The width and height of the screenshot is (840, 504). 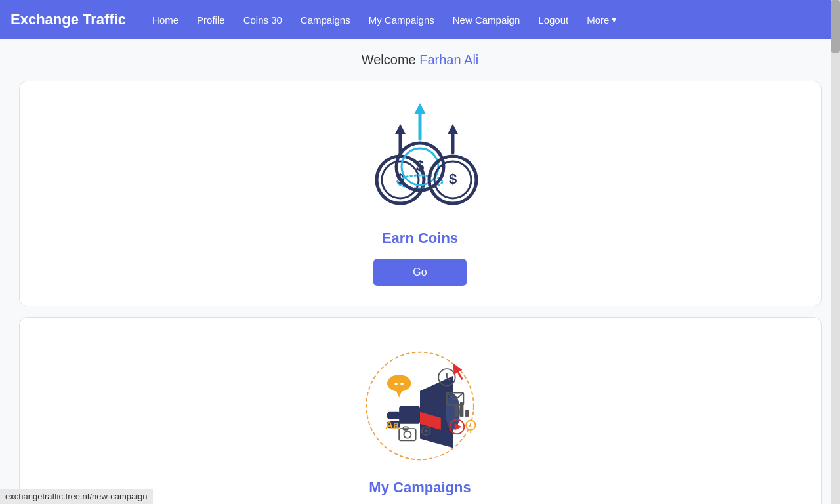 I want to click on status-url: exchangetraffic.free.nf/new-campaign, so click(x=76, y=496).